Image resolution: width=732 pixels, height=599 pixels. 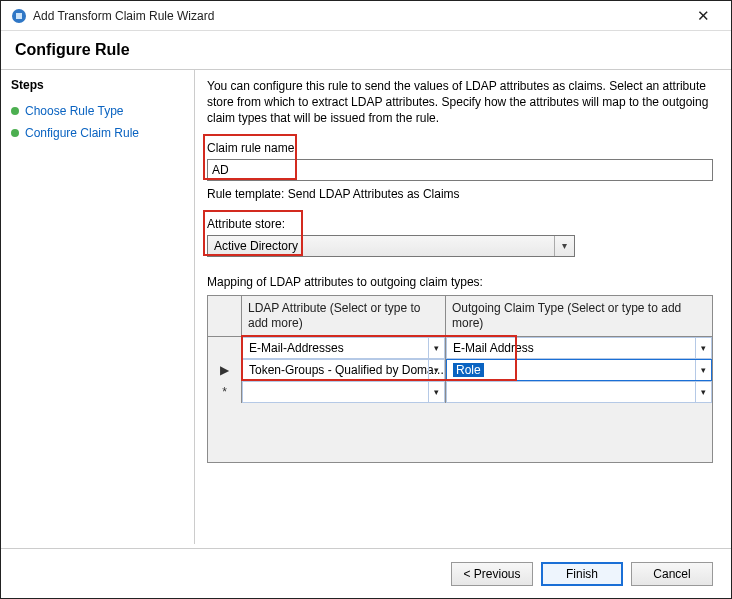 I want to click on attribute-store-label: Attribute store:, so click(x=246, y=224).